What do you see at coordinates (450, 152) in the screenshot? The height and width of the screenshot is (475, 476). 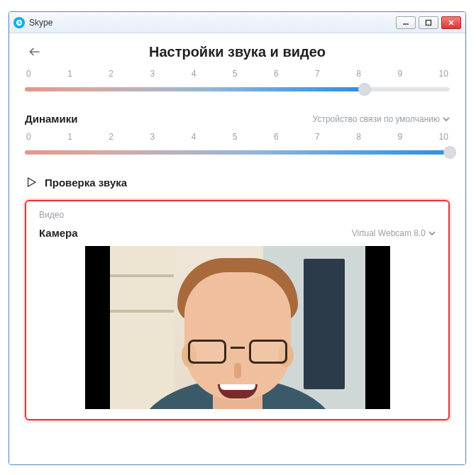 I see `speakers-thumb` at bounding box center [450, 152].